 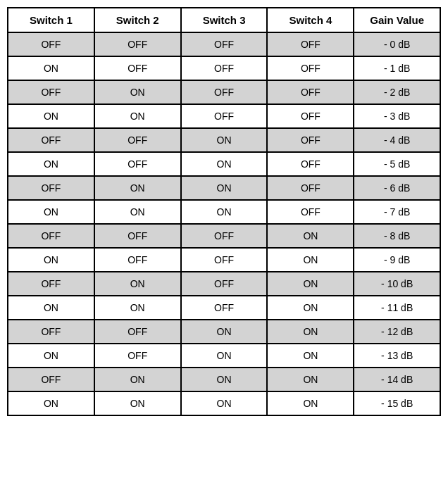 What do you see at coordinates (397, 44) in the screenshot?
I see `cell-r0-c4: - 0 dB` at bounding box center [397, 44].